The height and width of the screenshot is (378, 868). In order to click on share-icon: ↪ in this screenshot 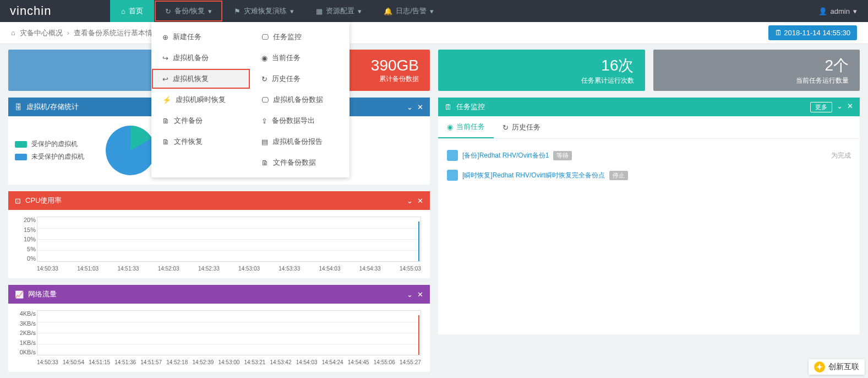, I will do `click(165, 58)`.